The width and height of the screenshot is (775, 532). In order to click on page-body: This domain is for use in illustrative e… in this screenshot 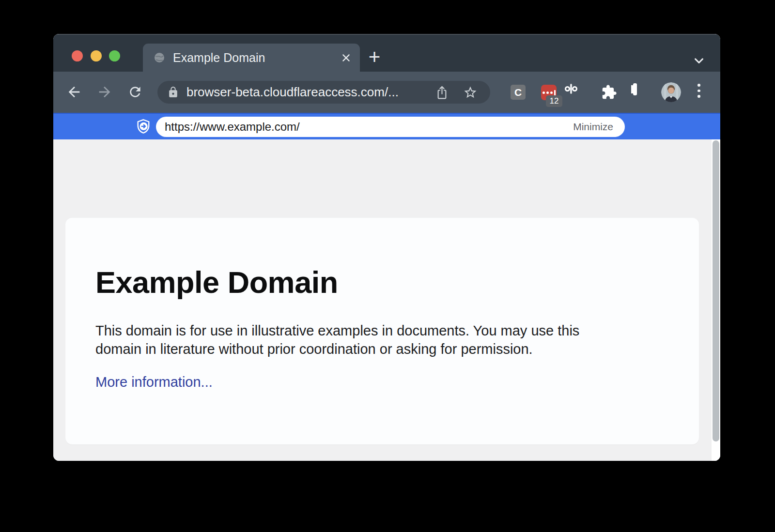, I will do `click(376, 340)`.